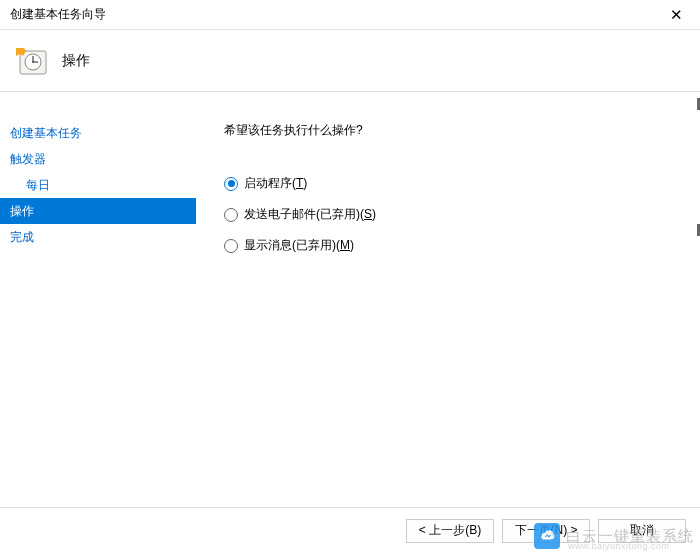  What do you see at coordinates (452, 184) in the screenshot?
I see `radio-option-0: 启动程序(T)` at bounding box center [452, 184].